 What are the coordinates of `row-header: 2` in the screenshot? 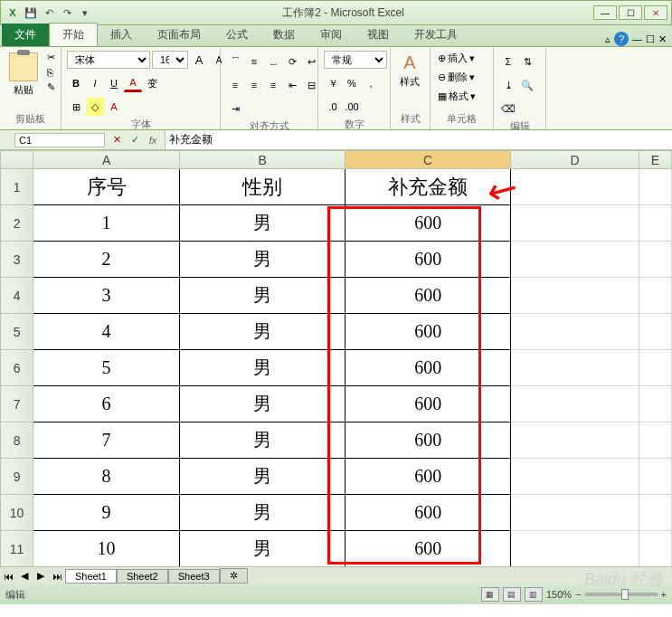 It's located at (17, 223).